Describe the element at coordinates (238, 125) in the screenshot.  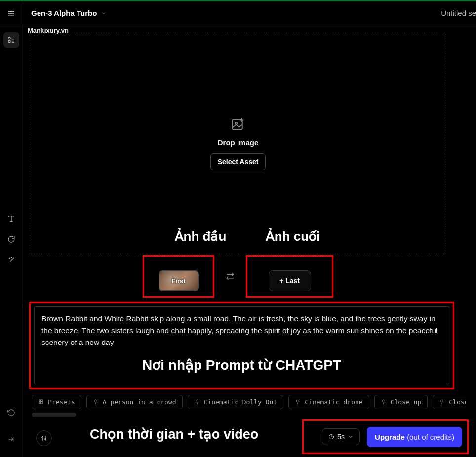
I see `image-plus-icon` at that location.